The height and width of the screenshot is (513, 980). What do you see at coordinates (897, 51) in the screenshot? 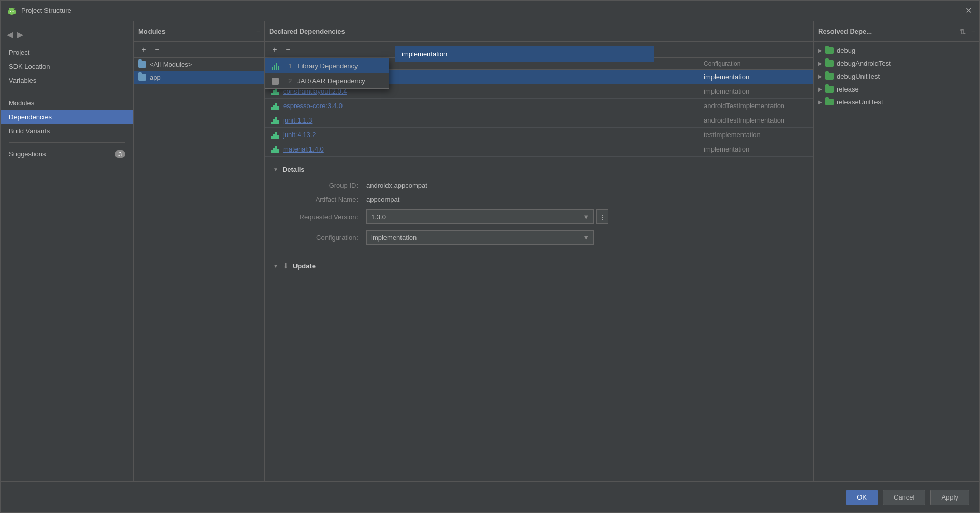
I see `resolved-item-debug: ▶ debug` at bounding box center [897, 51].